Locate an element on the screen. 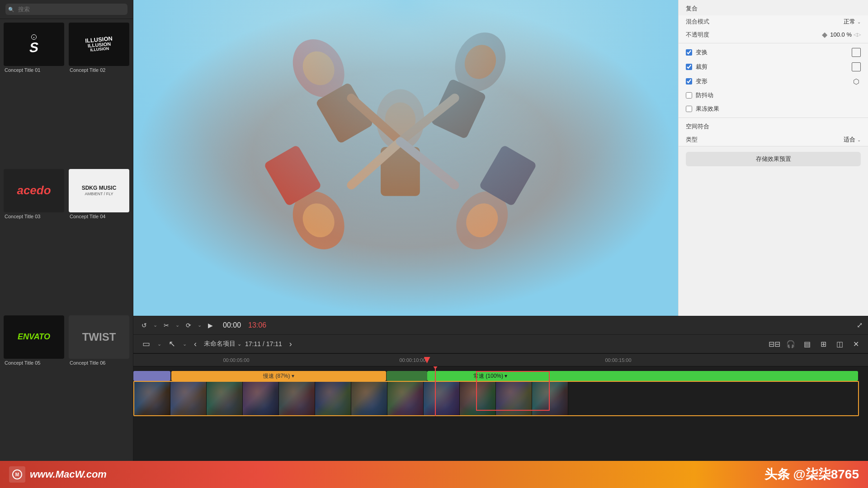 This screenshot has width=868, height=488. tool-select-button: ▭ is located at coordinates (146, 344).